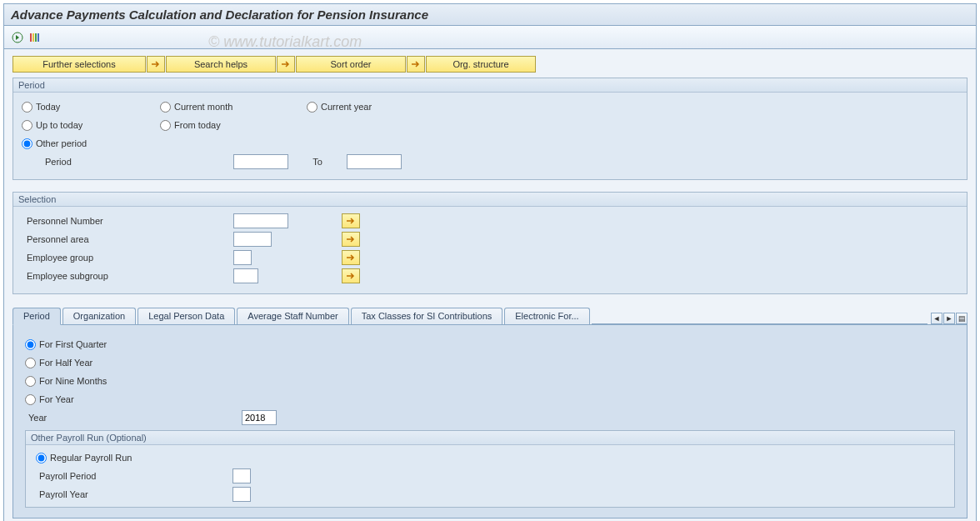 The width and height of the screenshot is (980, 521). I want to click on personnel-area-label: Personnel area, so click(128, 239).